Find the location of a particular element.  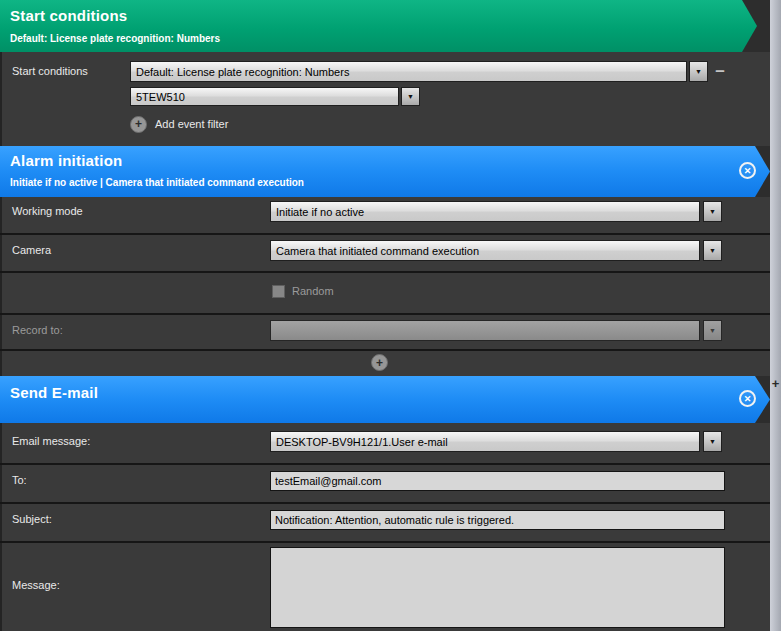

add-setting-button: + is located at coordinates (380, 362).